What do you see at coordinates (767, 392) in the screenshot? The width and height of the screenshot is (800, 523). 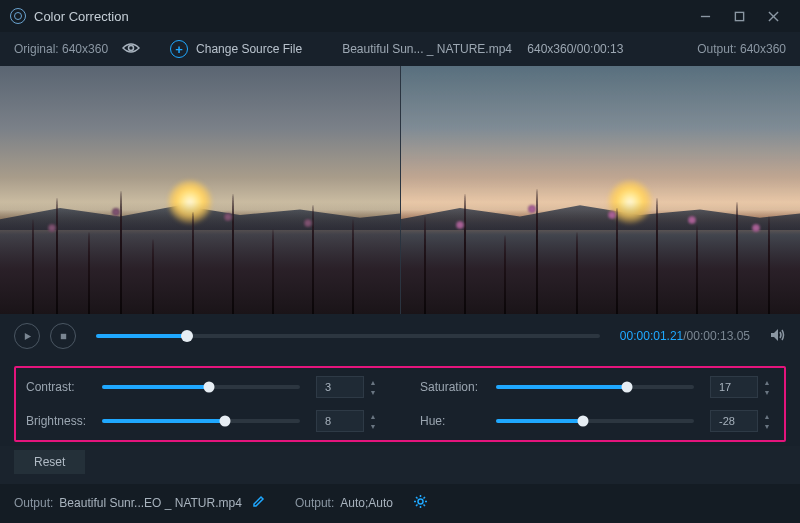 I see `saturation-step-down: ▼` at bounding box center [767, 392].